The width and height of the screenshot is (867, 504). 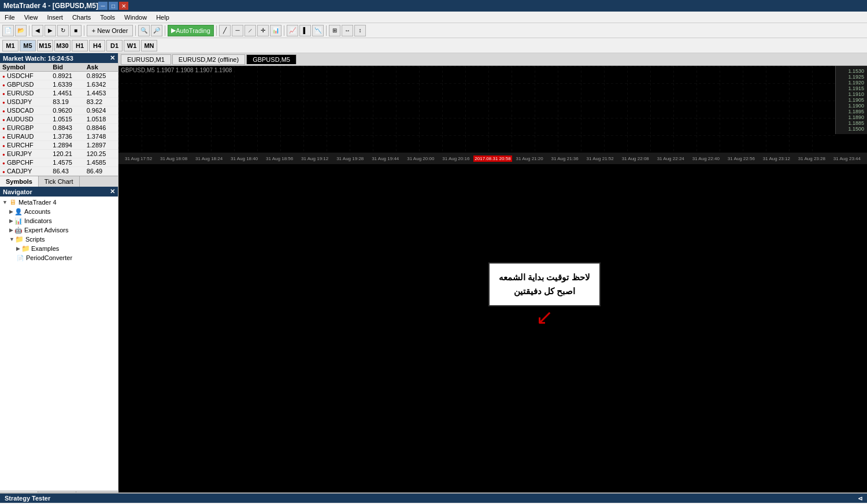 What do you see at coordinates (492, 109) in the screenshot?
I see `chart-row: 1.1530 1.1925 1.1920 1.1915 1.1910 1.190…` at bounding box center [492, 109].